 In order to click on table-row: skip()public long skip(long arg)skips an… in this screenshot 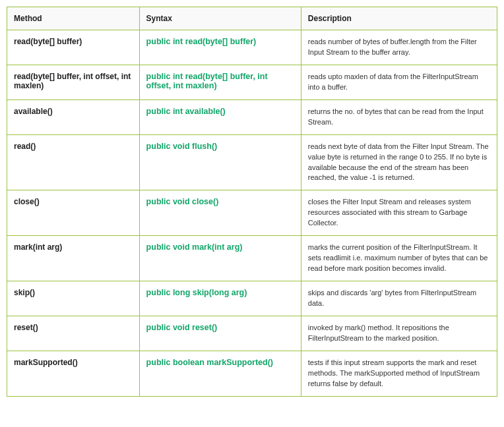, I will do `click(252, 299)`.